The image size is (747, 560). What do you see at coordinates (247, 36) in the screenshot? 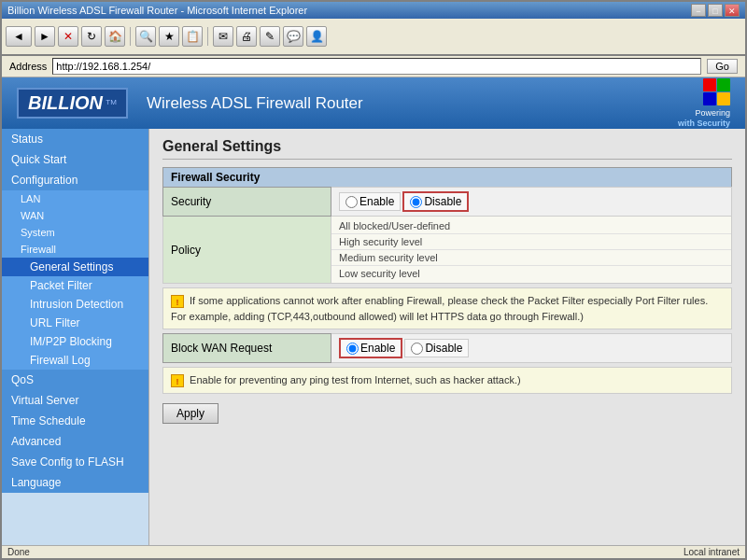
I see `print-button: 🖨` at bounding box center [247, 36].